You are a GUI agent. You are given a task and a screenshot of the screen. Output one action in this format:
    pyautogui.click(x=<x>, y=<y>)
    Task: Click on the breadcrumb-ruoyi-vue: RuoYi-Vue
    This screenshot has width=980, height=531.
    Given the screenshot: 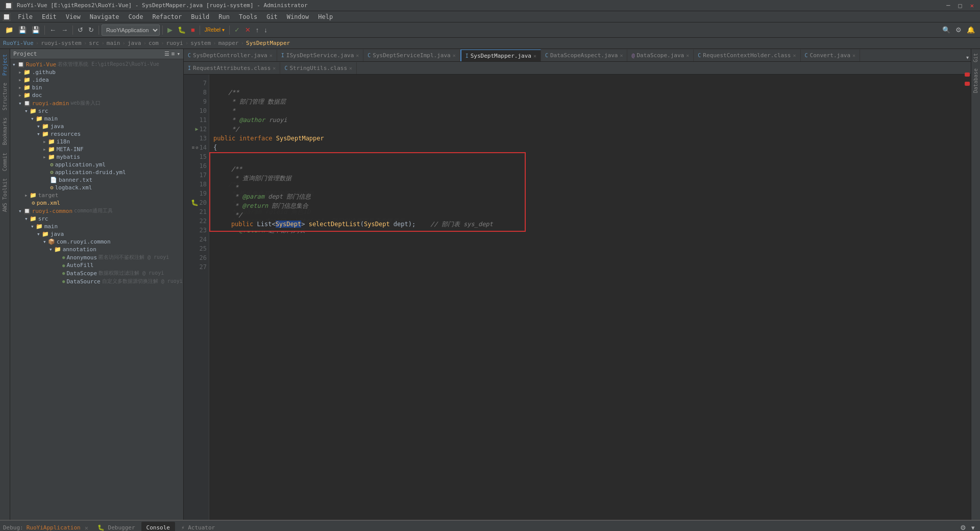 What is the action you would take?
    pyautogui.click(x=18, y=43)
    